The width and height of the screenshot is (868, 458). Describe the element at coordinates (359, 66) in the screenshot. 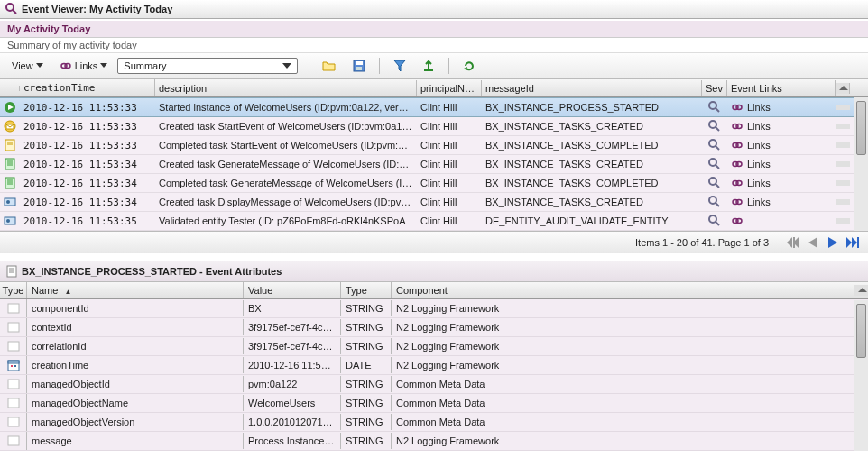

I see `save-button` at that location.